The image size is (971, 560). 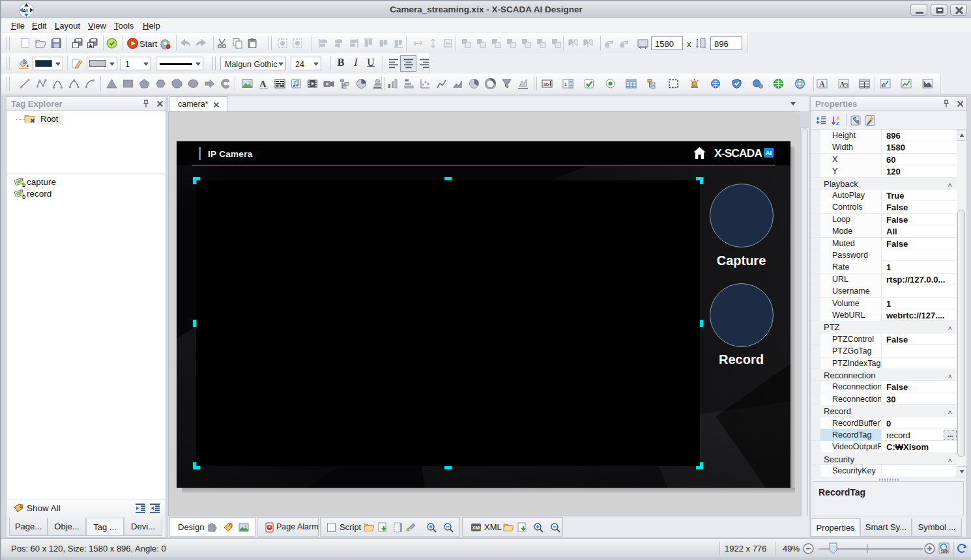 What do you see at coordinates (838, 123) in the screenshot?
I see `svg-text: Z` at bounding box center [838, 123].